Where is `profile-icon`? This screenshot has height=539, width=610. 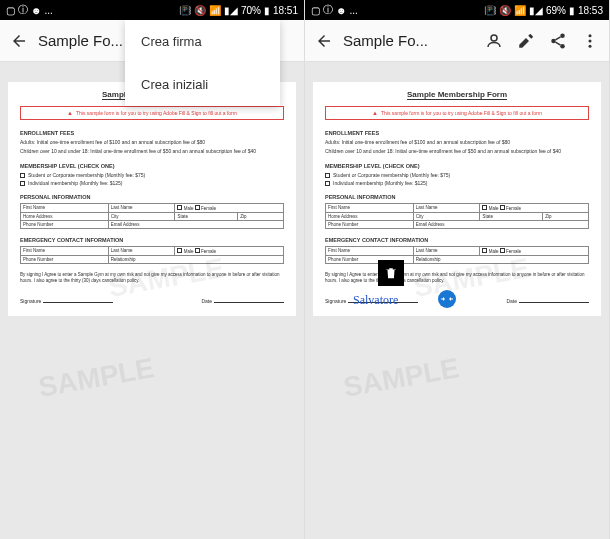
profile-icon is located at coordinates (494, 41).